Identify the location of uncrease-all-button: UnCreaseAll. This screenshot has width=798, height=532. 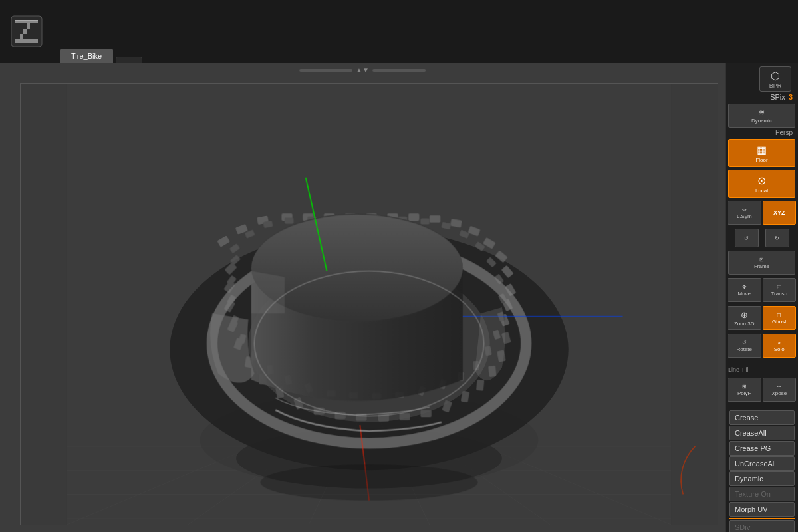
(762, 464).